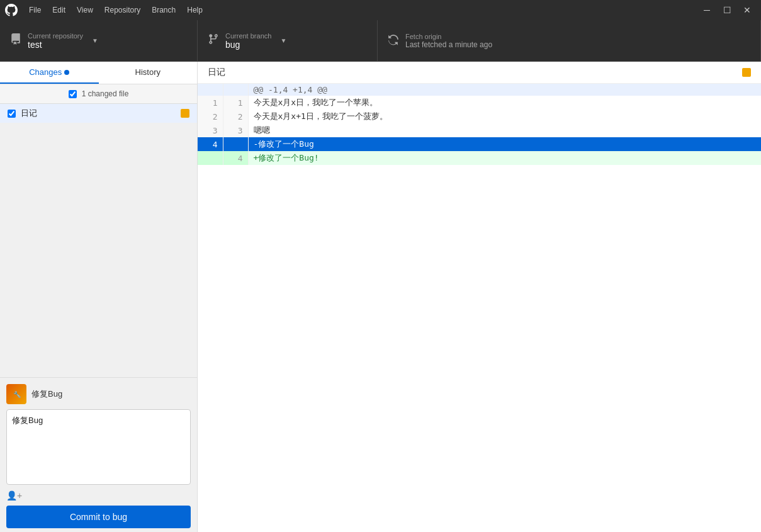  Describe the element at coordinates (248, 41) in the screenshot. I see `branch-text: Current branch bug` at that location.